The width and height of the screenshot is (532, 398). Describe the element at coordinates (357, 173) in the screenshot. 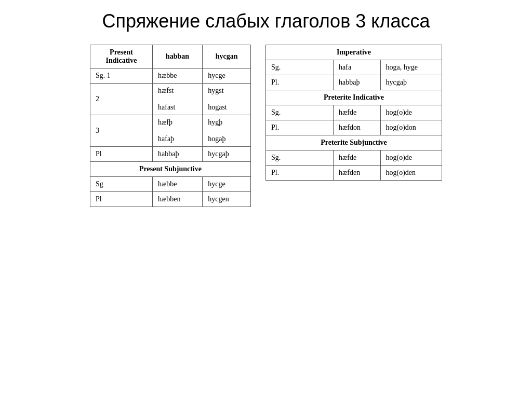

I see `cell-pret-subj-pl-habban: hæfden` at that location.